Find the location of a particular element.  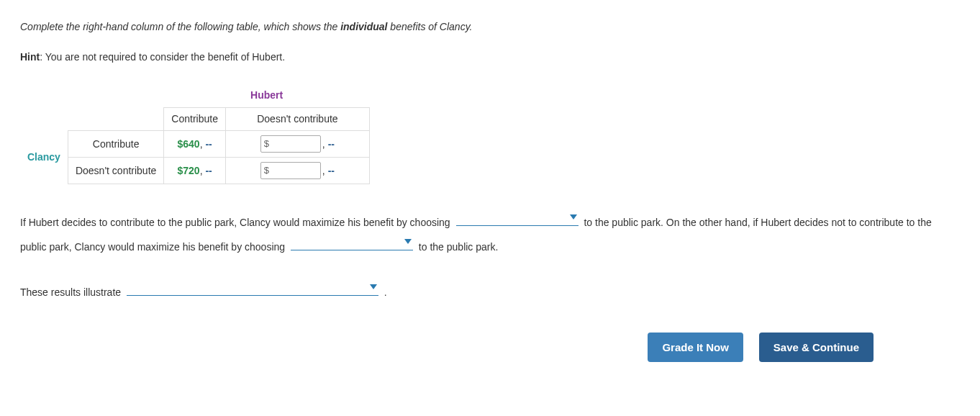

instruction-text: Complete the right-hand column of the fo… is located at coordinates (490, 27).